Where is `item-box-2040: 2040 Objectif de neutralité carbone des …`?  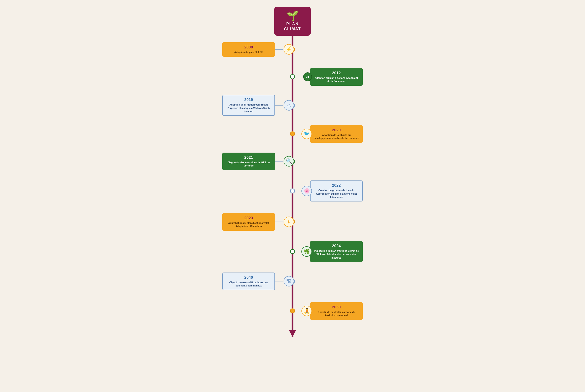 item-box-2040: 2040 Objectif de neutralité carbone des … is located at coordinates (249, 281).